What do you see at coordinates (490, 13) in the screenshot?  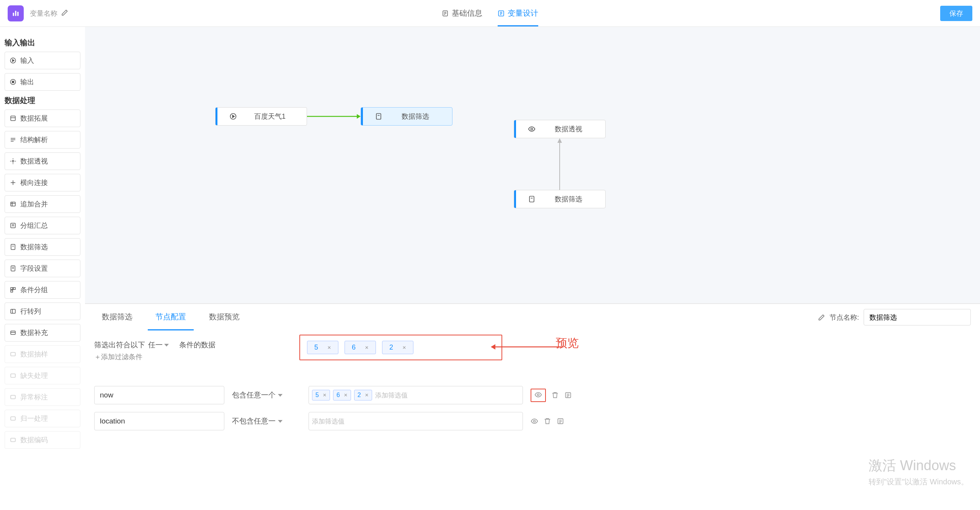 I see `header: 变量名称 基础信息 变量设计 保存` at bounding box center [490, 13].